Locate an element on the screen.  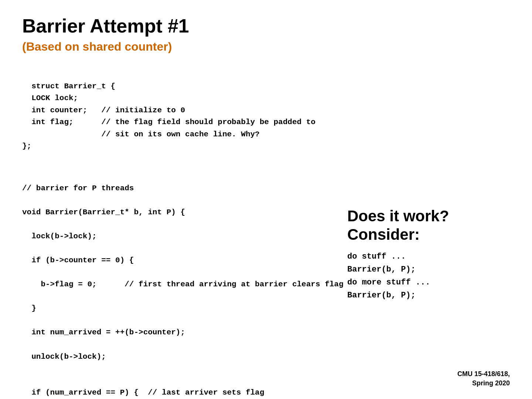
subtitle: (Based on shared counter) is located at coordinates (266, 52).